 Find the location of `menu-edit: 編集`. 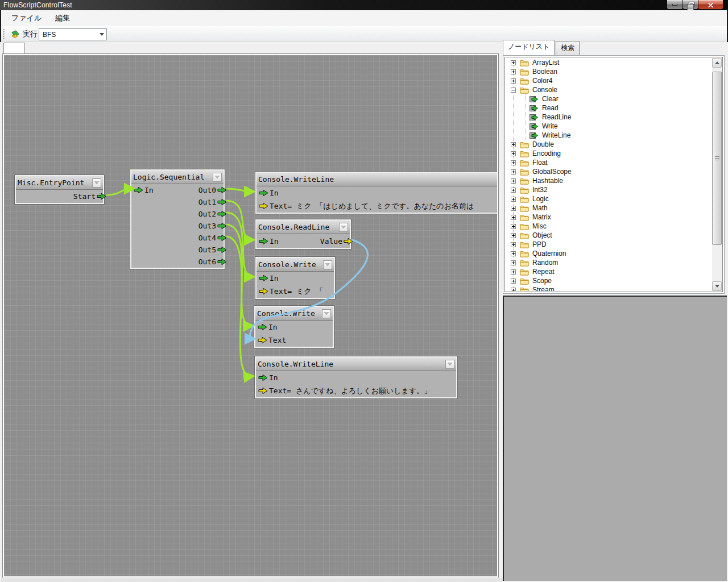

menu-edit: 編集 is located at coordinates (63, 18).